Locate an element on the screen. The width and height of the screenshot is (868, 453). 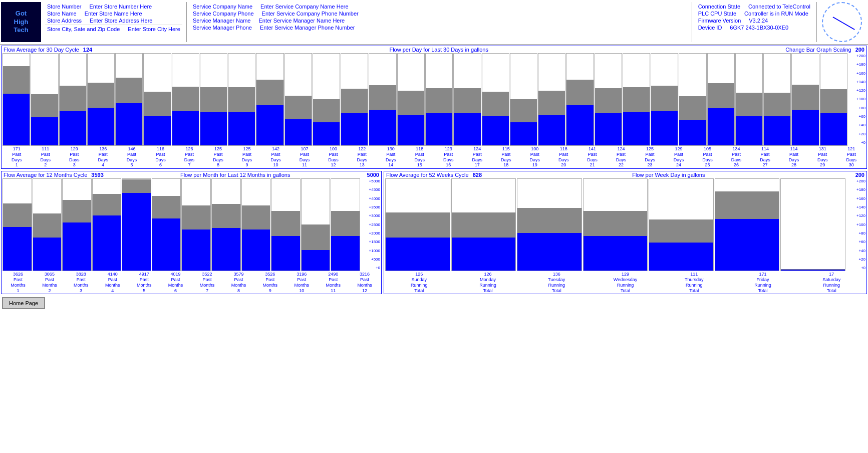
chart-52week-avg: 828 is located at coordinates (477, 175).